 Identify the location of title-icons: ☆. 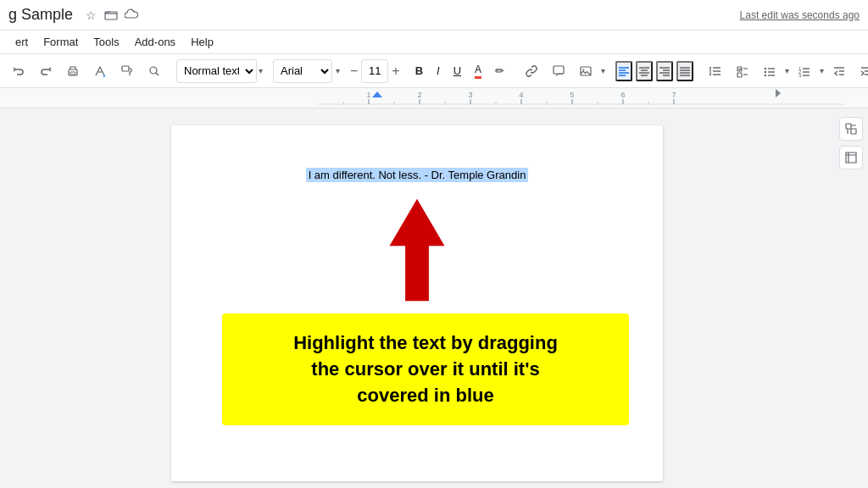
(111, 15).